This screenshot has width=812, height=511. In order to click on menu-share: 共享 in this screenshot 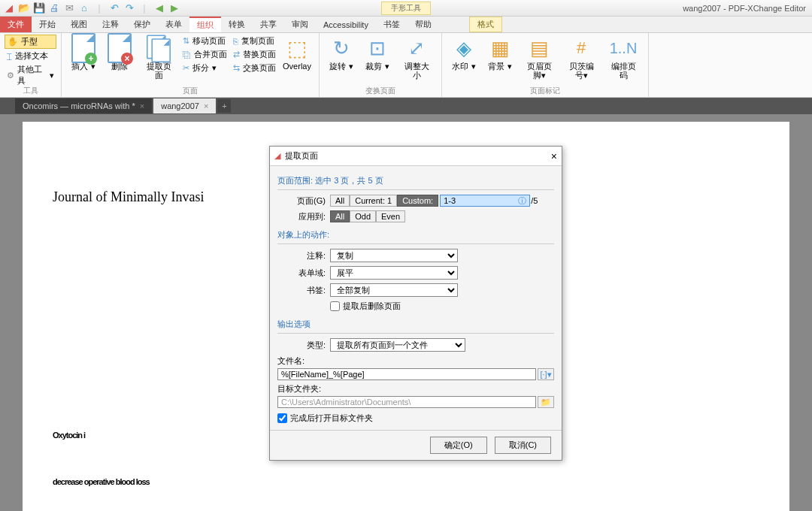, I will do `click(268, 24)`.